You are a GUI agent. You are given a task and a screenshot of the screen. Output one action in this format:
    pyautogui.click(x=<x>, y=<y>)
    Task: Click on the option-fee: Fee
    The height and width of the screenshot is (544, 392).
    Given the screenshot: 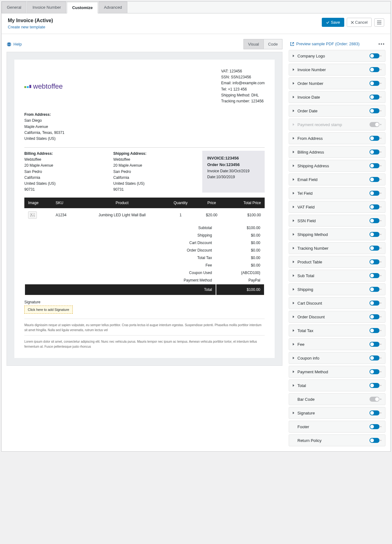 What is the action you would take?
    pyautogui.click(x=337, y=344)
    